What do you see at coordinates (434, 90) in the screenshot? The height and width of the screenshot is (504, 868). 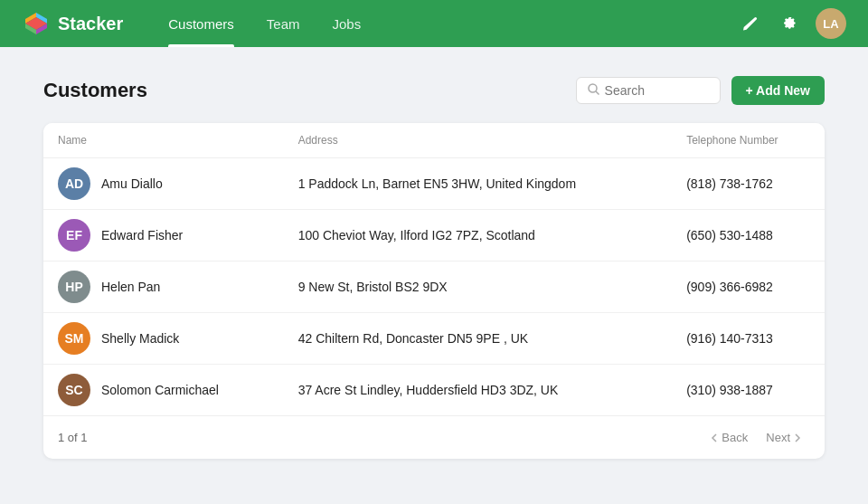 I see `page-header: Customers + Add New` at bounding box center [434, 90].